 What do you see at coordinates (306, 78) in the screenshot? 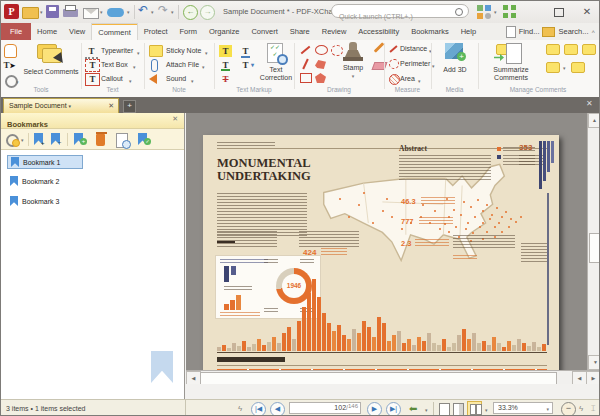
I see `rectangle-tool-icon` at bounding box center [306, 78].